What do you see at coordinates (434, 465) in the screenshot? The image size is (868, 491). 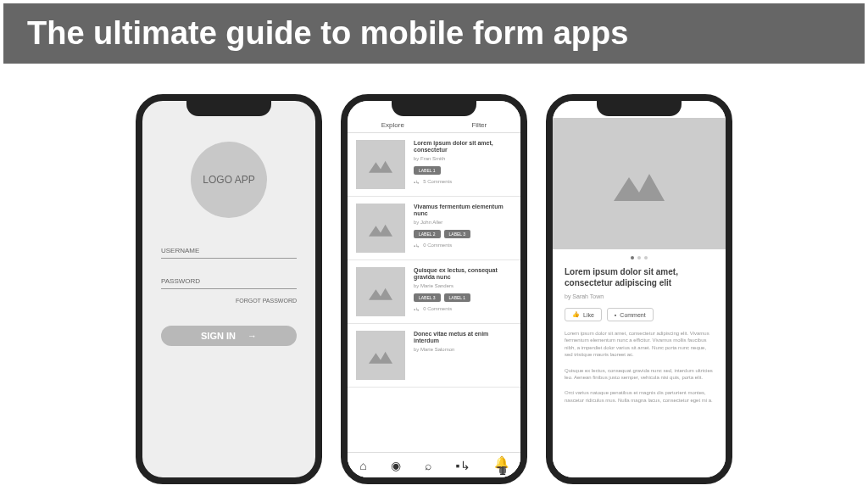 I see `bottom-navbar: ⌂ ◉ ⌕ ▪↳ 🔔1` at bounding box center [434, 465].